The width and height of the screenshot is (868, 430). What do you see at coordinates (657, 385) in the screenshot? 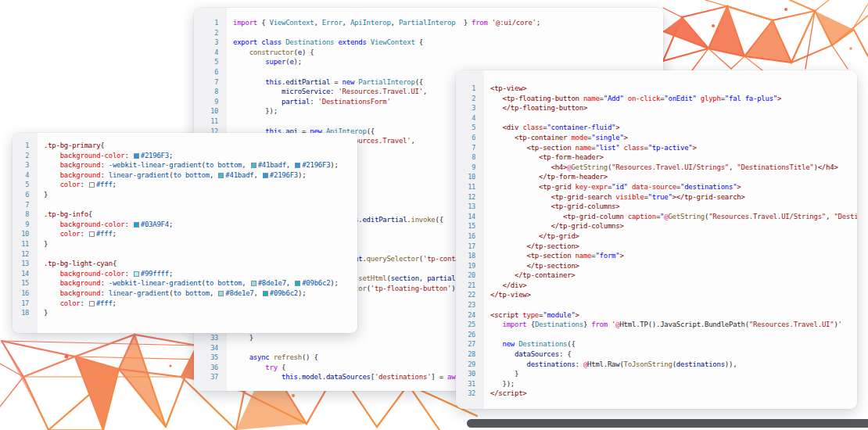
I see `code-line: 31 });` at bounding box center [657, 385].